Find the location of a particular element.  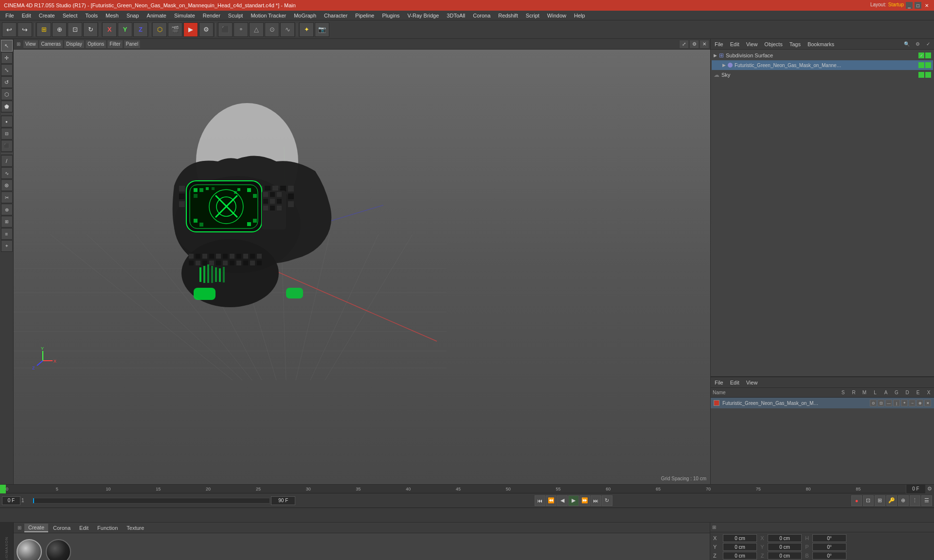

vp-panel-btn: Panel is located at coordinates (132, 44).